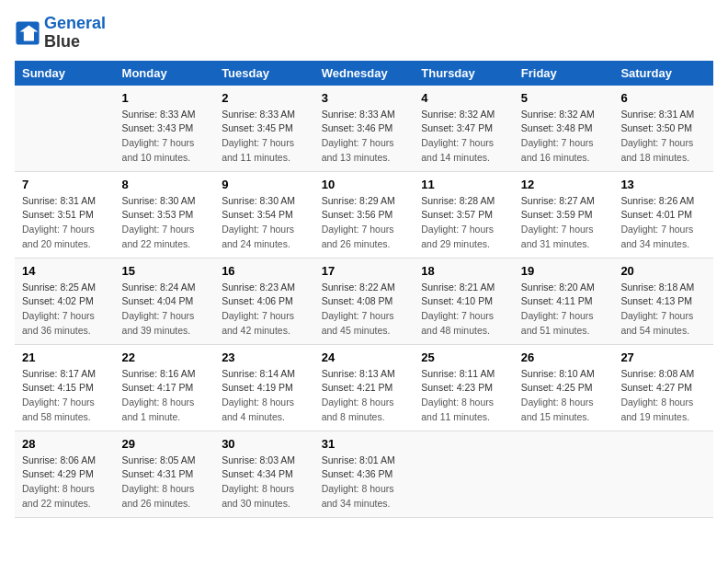  I want to click on day-info: Sunrise: 8:22 AM Sunset: 4:08 PM Dayligh…, so click(364, 309).